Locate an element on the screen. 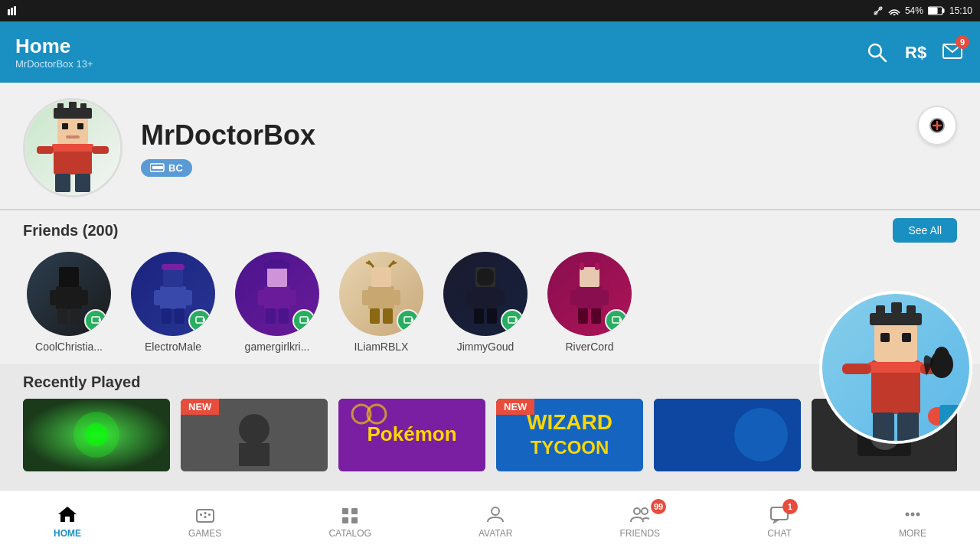  nav-item-chat: 1 CHAT is located at coordinates (779, 521).